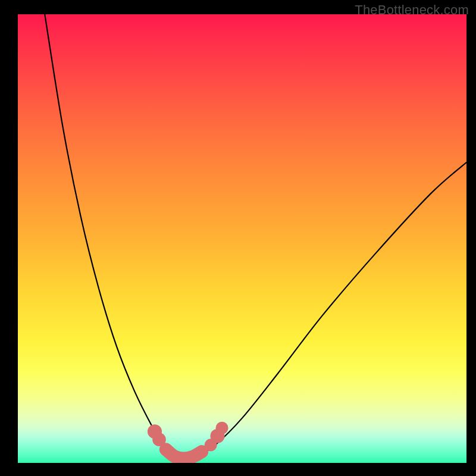 The height and width of the screenshot is (476, 476). I want to click on marker-group, so click(188, 437).